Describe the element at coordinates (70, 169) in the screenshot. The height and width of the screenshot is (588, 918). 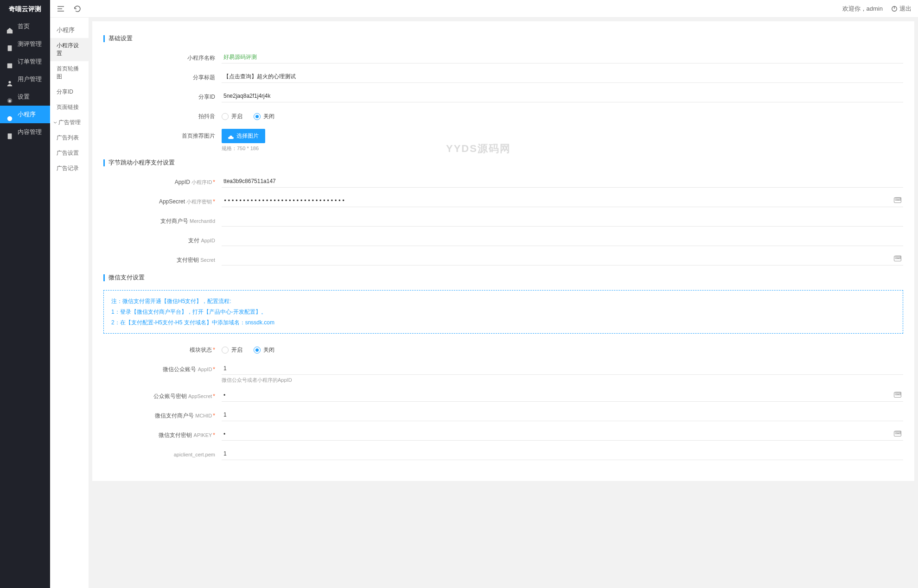
I see `subnav-ad-records: 广告记录` at that location.